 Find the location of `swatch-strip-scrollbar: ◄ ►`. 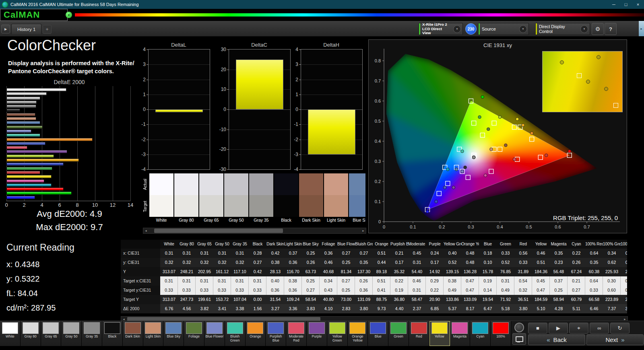

swatch-strip-scrollbar: ◄ ► is located at coordinates (254, 231).